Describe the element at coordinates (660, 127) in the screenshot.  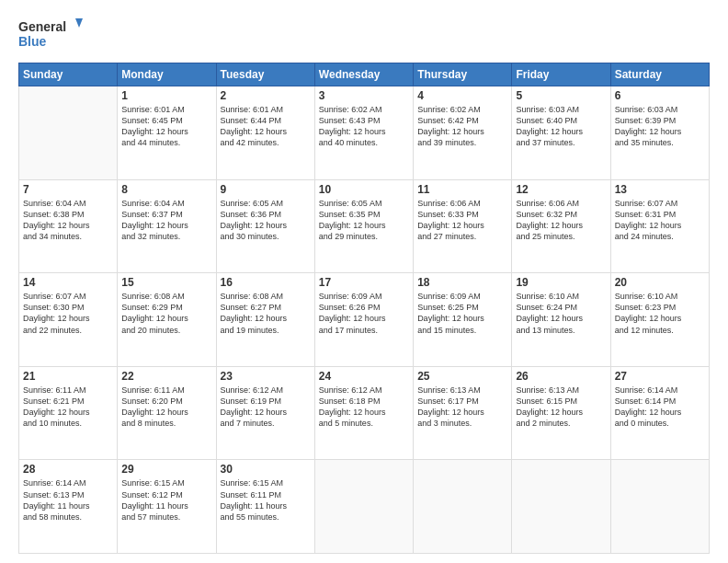
I see `day-info: Sunrise: 6:03 AM Sunset: 6:39 PM Dayligh…` at that location.